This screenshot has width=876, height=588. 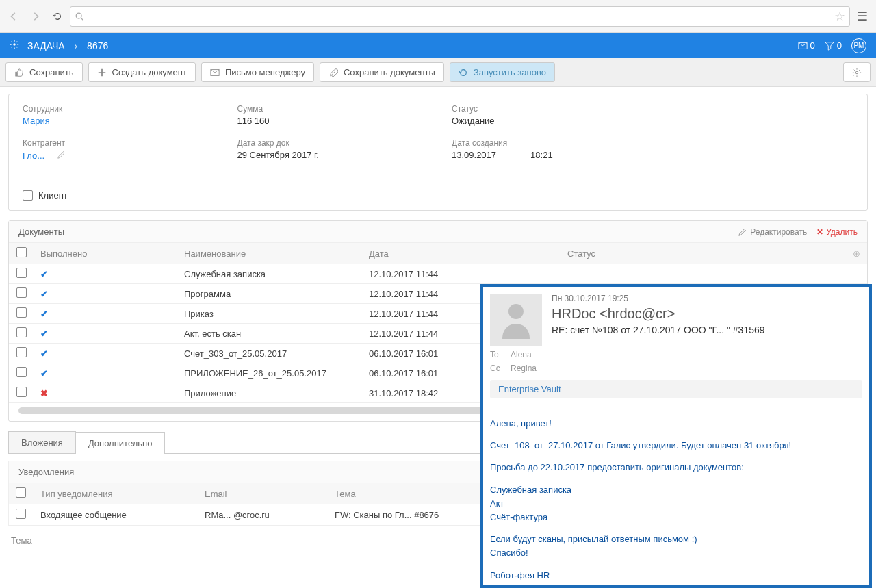 I want to click on breadcrumb-root: ЗАДАЧА, so click(x=47, y=46).